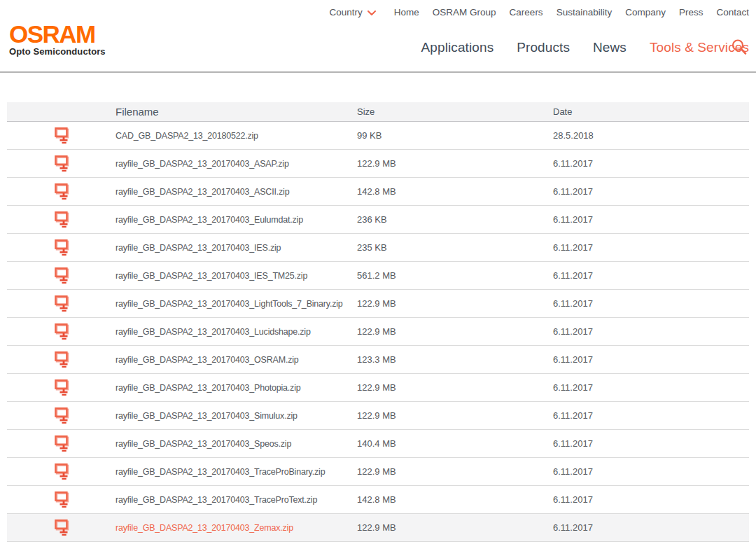 The height and width of the screenshot is (558, 756). Describe the element at coordinates (584, 13) in the screenshot. I see `utility-nav-link: Sustainability` at that location.